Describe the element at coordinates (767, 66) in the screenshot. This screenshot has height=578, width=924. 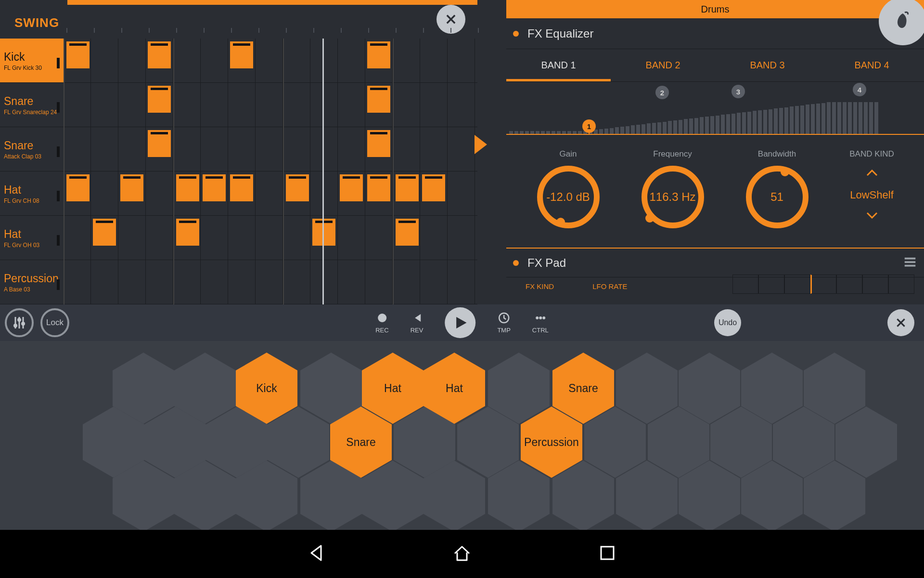
I see `band-tab-3: BAND 3` at that location.